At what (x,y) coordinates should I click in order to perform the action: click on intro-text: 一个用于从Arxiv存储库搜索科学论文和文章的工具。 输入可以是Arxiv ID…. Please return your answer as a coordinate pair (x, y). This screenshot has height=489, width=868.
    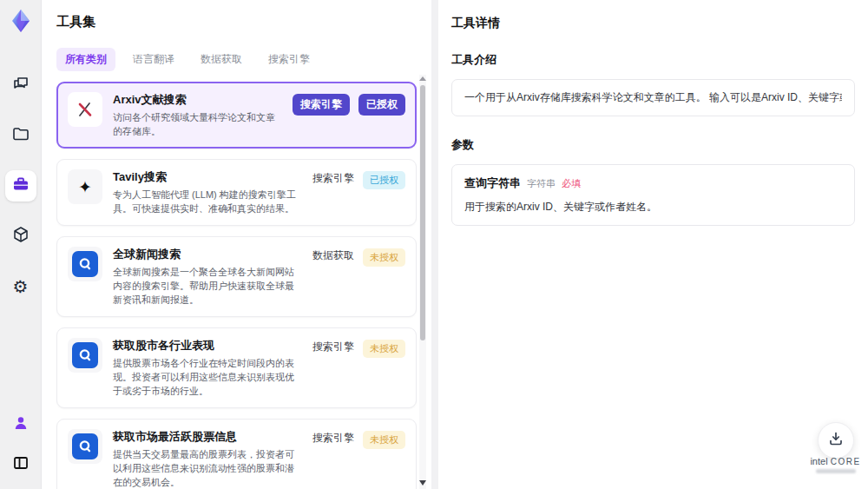
    Looking at the image, I should click on (653, 97).